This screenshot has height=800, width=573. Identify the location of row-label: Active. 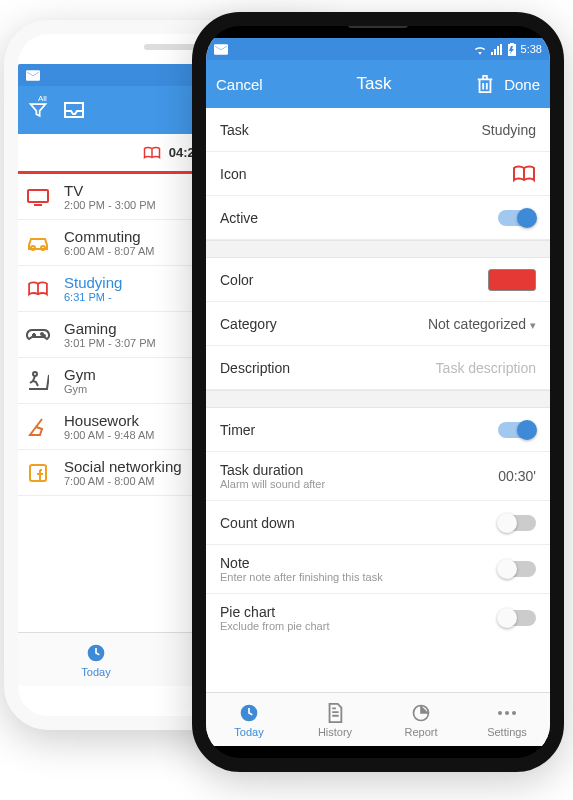
(239, 218).